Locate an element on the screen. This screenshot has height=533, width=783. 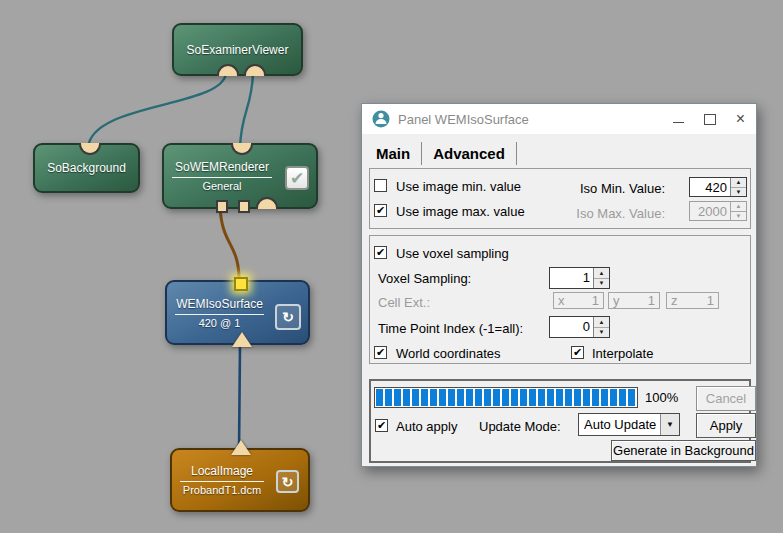
node-sowemrenderer: SoWEMRenderer General ✔ is located at coordinates (240, 176).